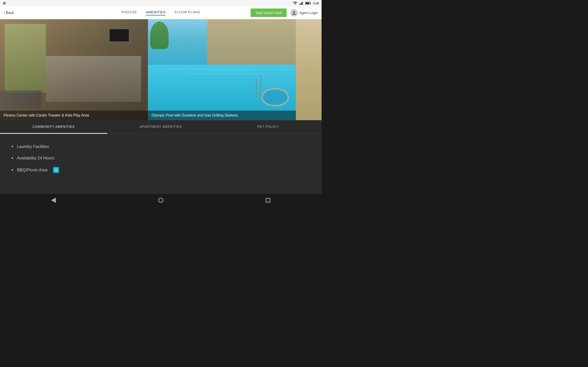 The width and height of the screenshot is (588, 367). Describe the element at coordinates (129, 13) in the screenshot. I see `tab-photos: PHOTOS` at that location.